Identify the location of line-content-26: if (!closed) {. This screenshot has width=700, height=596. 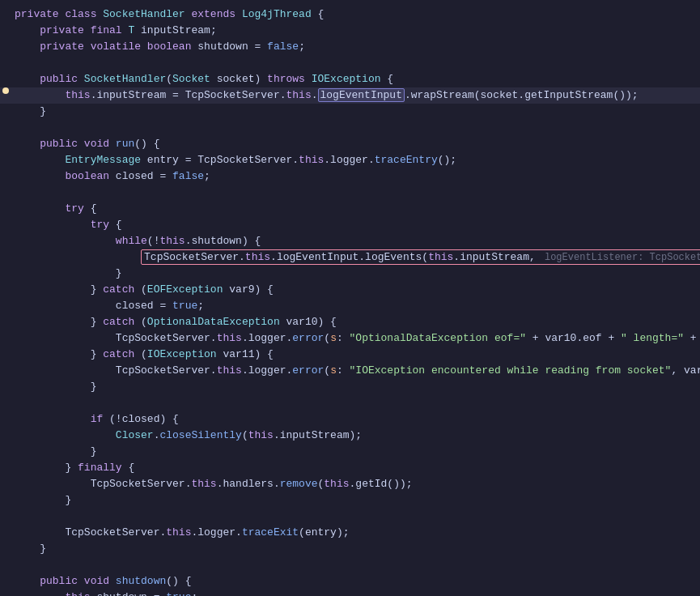
(356, 419).